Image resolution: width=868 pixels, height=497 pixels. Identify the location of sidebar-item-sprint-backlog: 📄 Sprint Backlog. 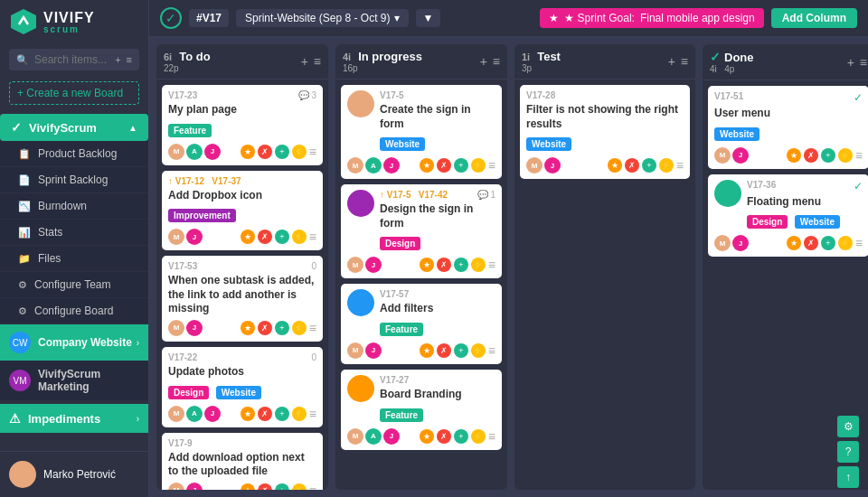
(74, 181).